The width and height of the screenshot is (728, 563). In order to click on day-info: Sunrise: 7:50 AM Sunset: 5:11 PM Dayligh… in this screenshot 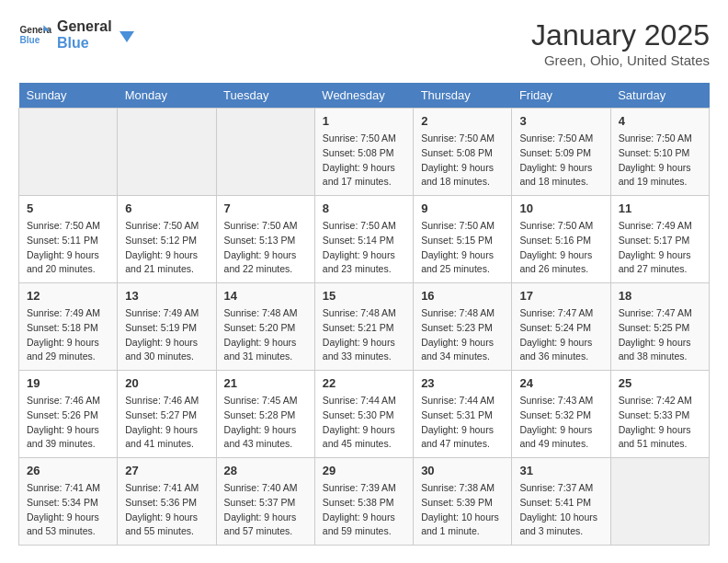, I will do `click(68, 248)`.